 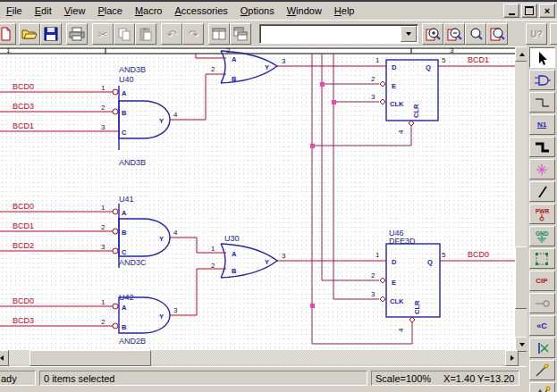 I want to click on place-wire-tool, so click(x=542, y=102).